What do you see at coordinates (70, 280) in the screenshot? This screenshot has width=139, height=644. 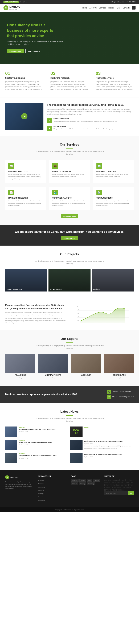 I see `project-ict: ICT Management` at bounding box center [70, 280].